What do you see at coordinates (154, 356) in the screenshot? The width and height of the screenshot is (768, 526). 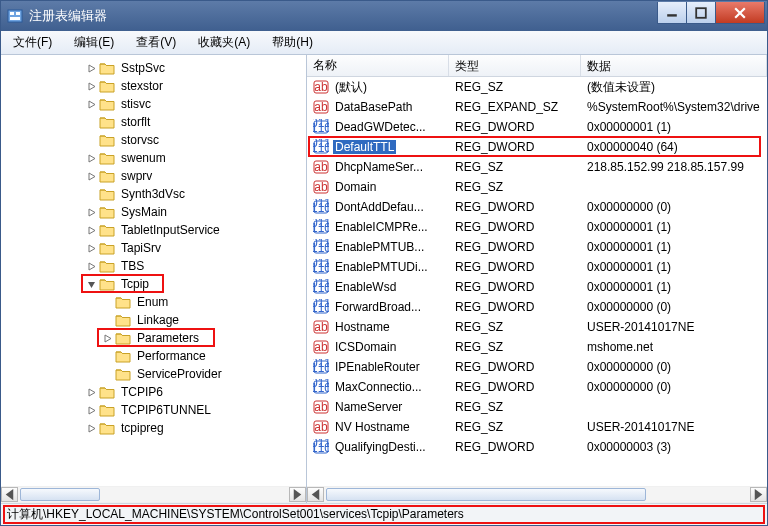 I see `tree-node-performance: Performance` at bounding box center [154, 356].